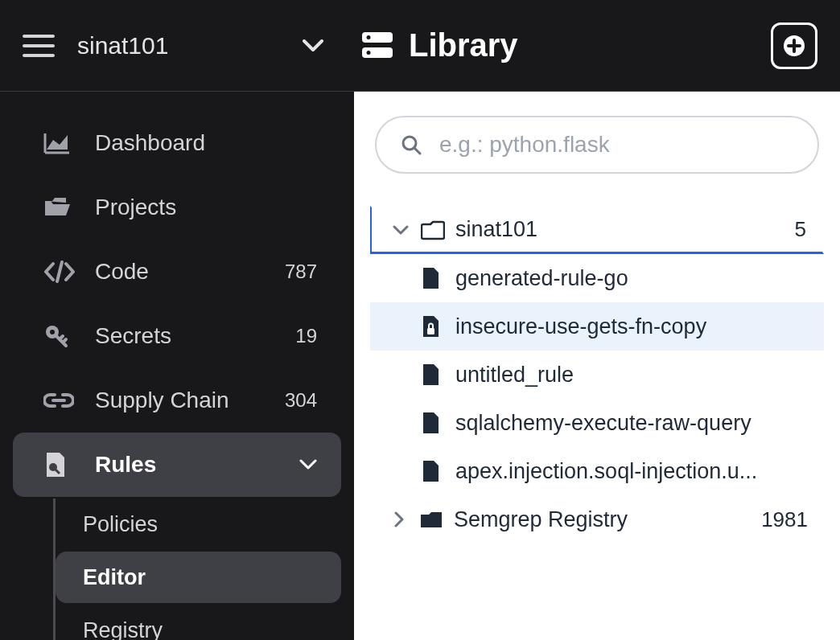  What do you see at coordinates (198, 577) in the screenshot?
I see `subnav-item-editor: Editor` at bounding box center [198, 577].